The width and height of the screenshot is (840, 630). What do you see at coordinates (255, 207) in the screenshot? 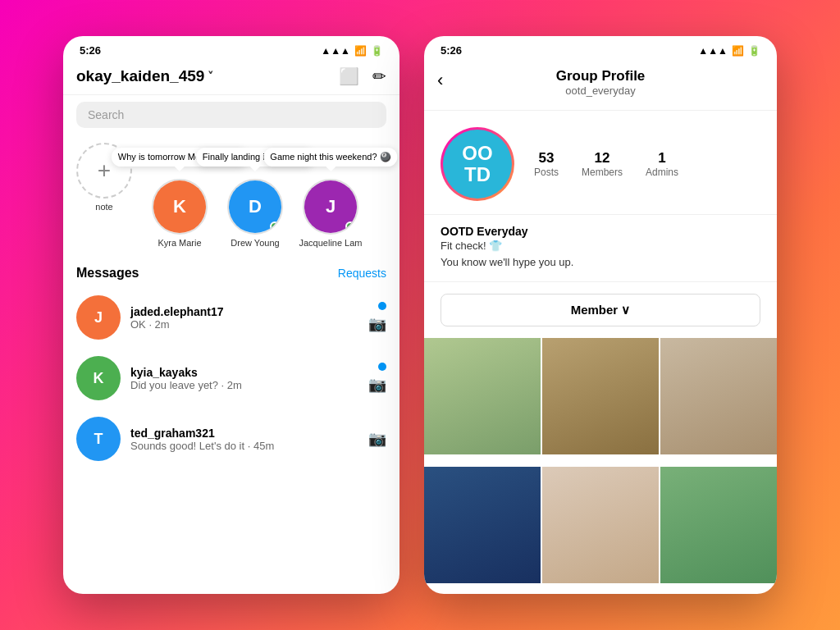
I see `avatar-drew: D` at bounding box center [255, 207].